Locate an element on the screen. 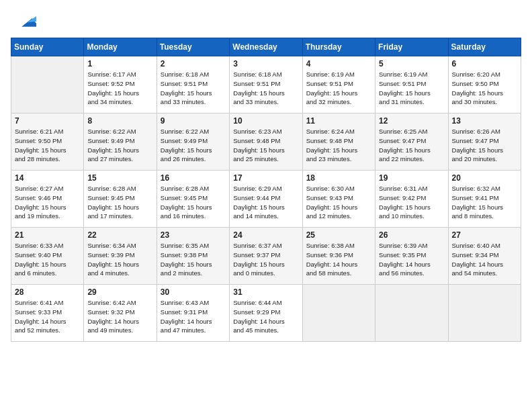 This screenshot has width=532, height=411. week-row-1: 7Sunrise: 6:21 AMSunset: 9:50 PMDaylight… is located at coordinates (266, 142).